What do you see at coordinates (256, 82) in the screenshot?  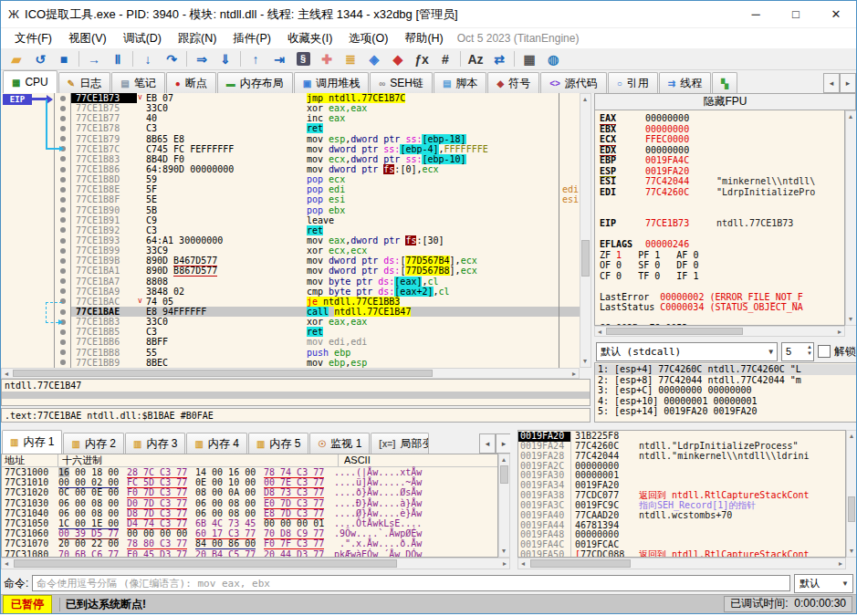 I see `tab-memory-map: ▬内存布局` at bounding box center [256, 82].